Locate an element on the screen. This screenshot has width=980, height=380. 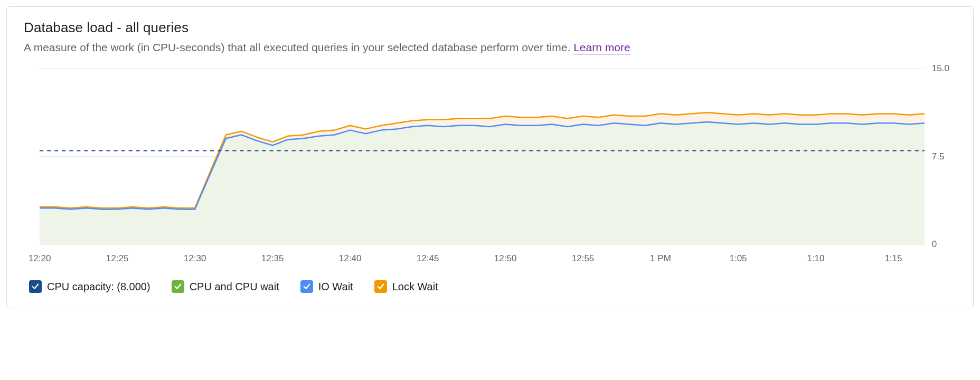
svg-text: 12:45 is located at coordinates (428, 259).